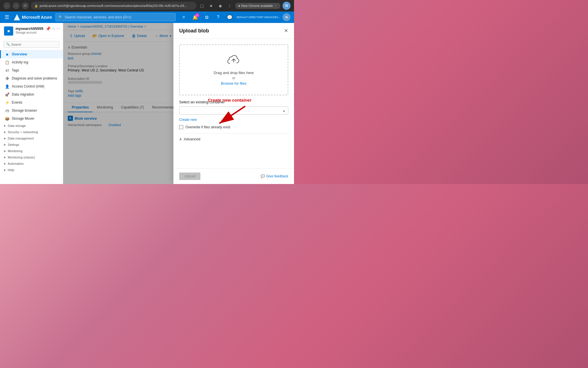 The height and width of the screenshot is (368, 588). I want to click on hamburger-button: ☰, so click(7, 17).